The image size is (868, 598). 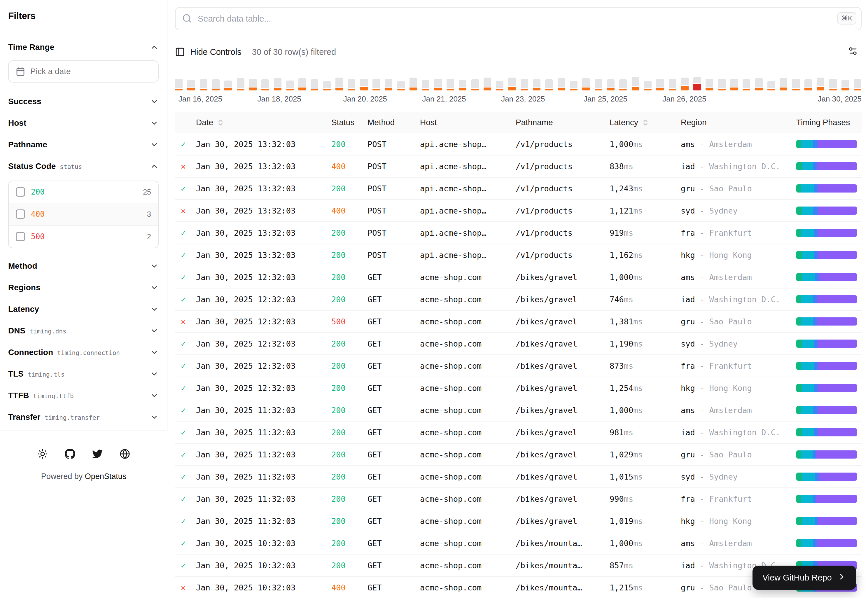 What do you see at coordinates (97, 454) in the screenshot?
I see `twitter-icon` at bounding box center [97, 454].